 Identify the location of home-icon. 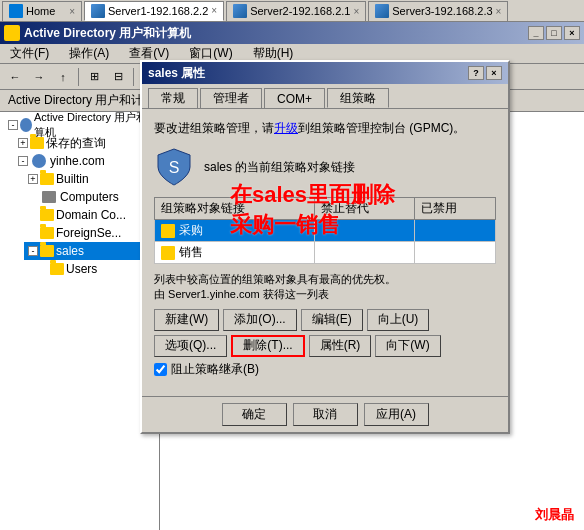
(16, 11).